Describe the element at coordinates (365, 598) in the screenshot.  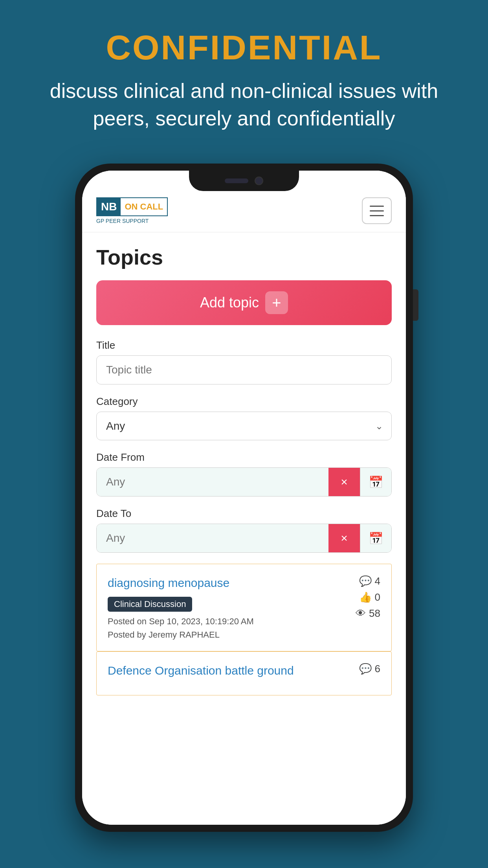
I see `like-icon: 👍` at that location.